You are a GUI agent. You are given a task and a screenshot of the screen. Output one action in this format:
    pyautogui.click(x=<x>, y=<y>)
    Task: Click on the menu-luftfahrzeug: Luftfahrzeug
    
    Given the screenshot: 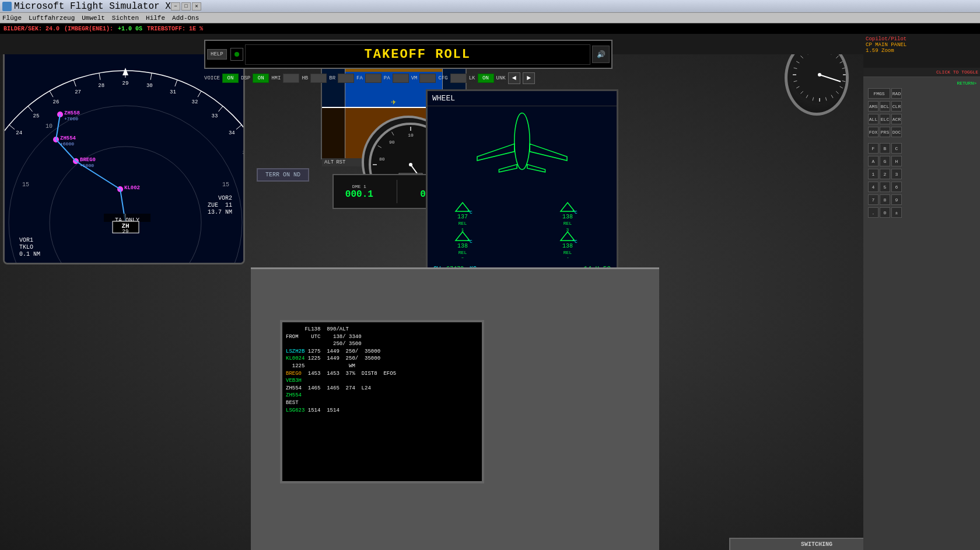 What is the action you would take?
    pyautogui.click(x=51, y=18)
    